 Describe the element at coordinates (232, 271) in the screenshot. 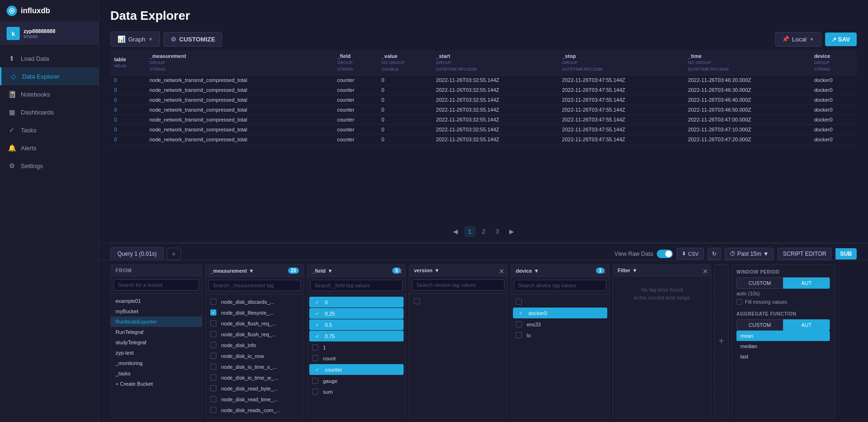

I see `filter-measurement-select: _measurement ▼` at that location.